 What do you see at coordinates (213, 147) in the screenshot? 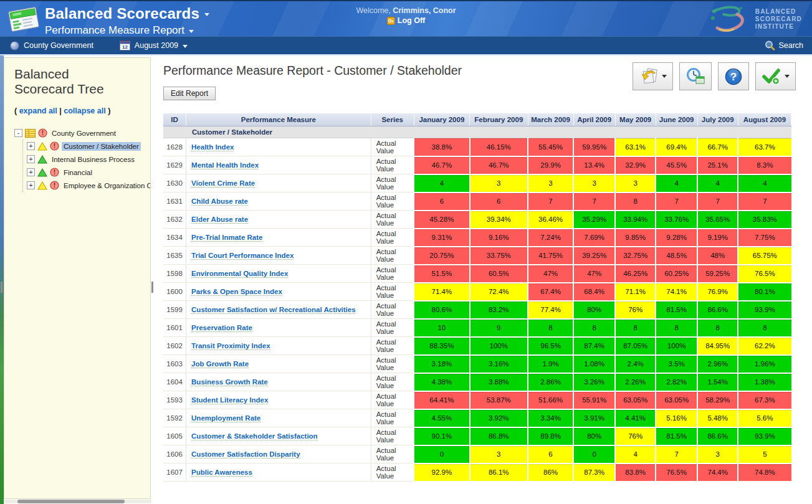
I see `measure-link: Health Index` at bounding box center [213, 147].